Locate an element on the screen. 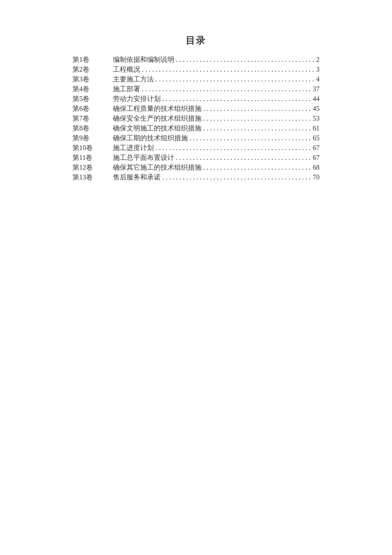 This screenshot has height=555, width=392. toc-page-number: 65 is located at coordinates (316, 138).